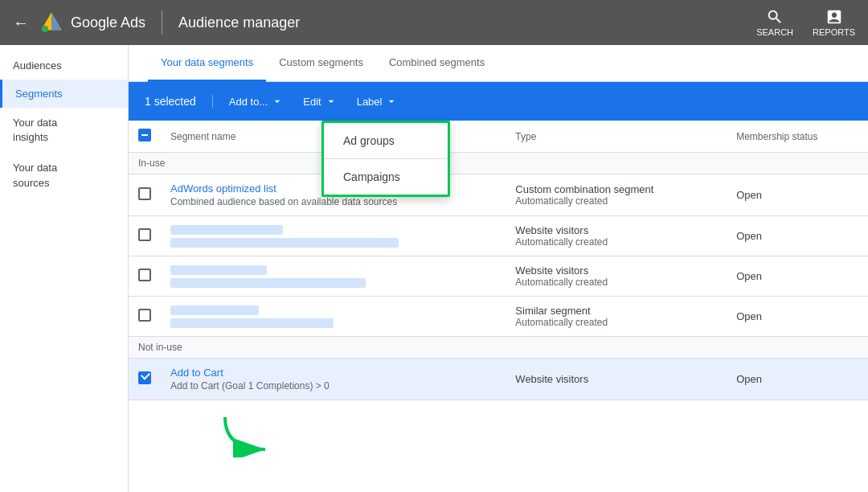 This screenshot has height=492, width=868. What do you see at coordinates (145, 194) in the screenshot?
I see `row1-checkbox` at bounding box center [145, 194].